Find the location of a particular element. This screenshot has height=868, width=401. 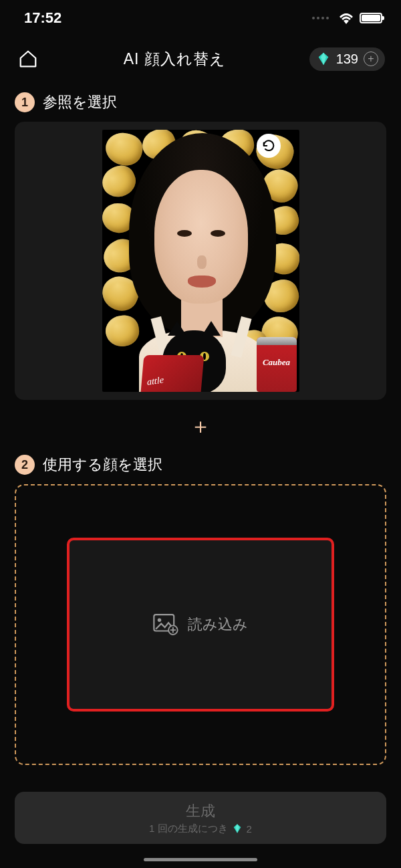

wifi-icon is located at coordinates (346, 18).